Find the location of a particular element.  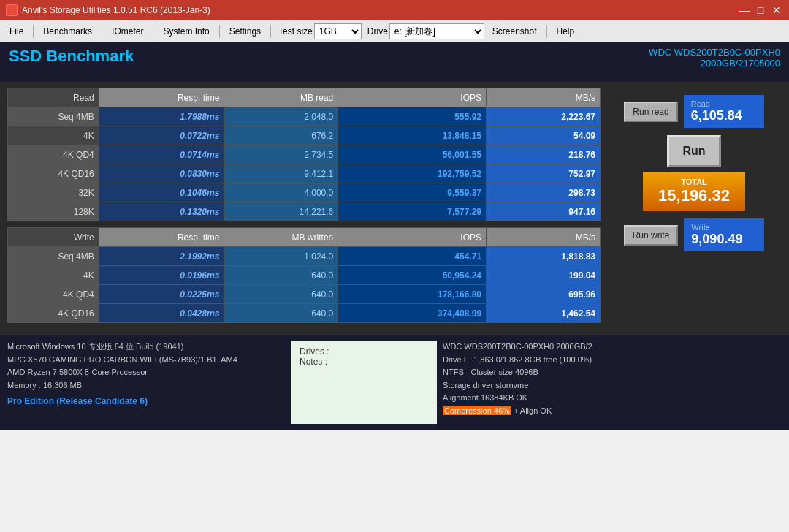

write-table: Write Resp. time MB written IOPS MB/s Se… is located at coordinates (304, 275).